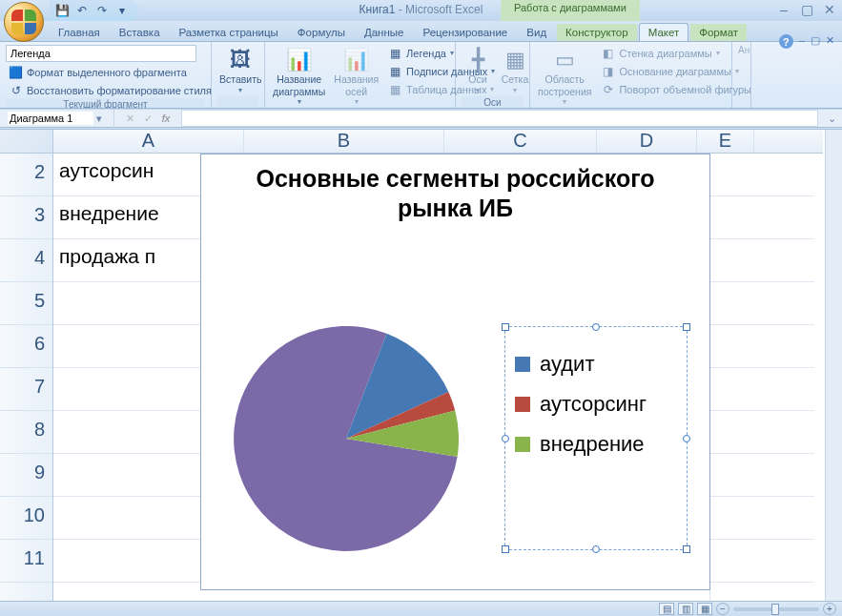 The width and height of the screenshot is (842, 616). What do you see at coordinates (139, 32) in the screenshot?
I see `tab-insert: Вставка` at bounding box center [139, 32].